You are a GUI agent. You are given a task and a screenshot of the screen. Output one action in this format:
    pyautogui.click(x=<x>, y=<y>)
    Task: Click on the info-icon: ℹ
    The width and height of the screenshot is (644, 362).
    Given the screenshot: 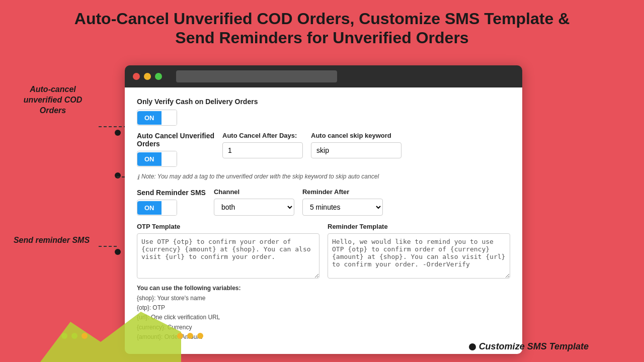 What is the action you would take?
    pyautogui.click(x=138, y=177)
    